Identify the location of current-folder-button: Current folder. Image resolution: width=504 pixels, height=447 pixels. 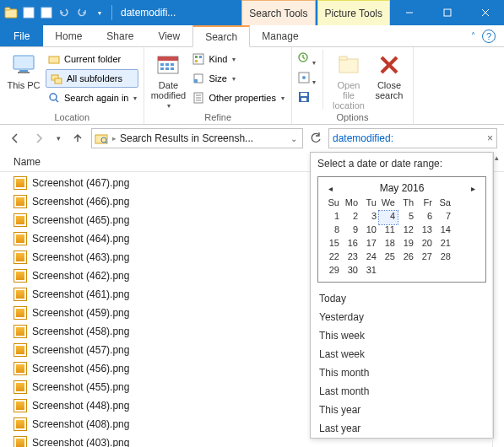
(92, 59).